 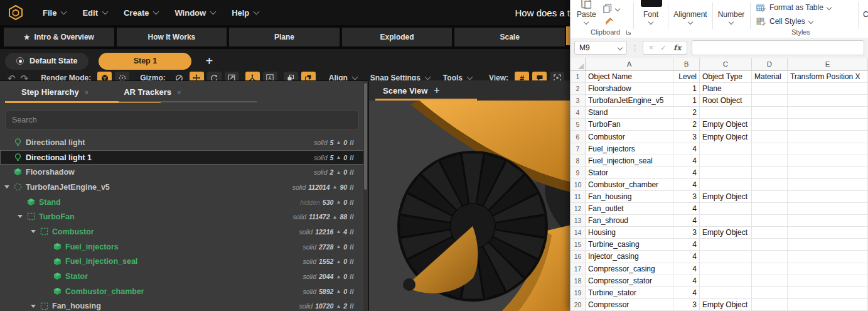 What do you see at coordinates (59, 37) in the screenshot?
I see `scene-tab-intro-overview: ★Intro & Overview` at bounding box center [59, 37].